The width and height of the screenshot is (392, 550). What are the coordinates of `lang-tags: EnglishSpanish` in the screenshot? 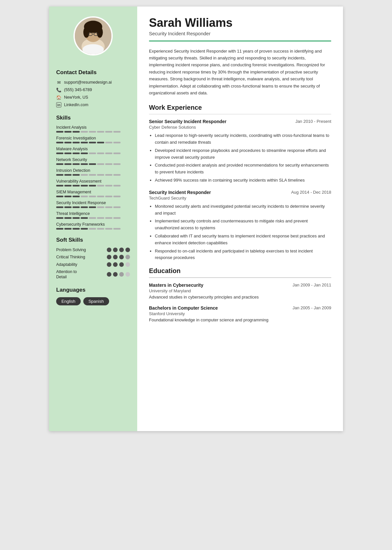 It's located at (93, 301).